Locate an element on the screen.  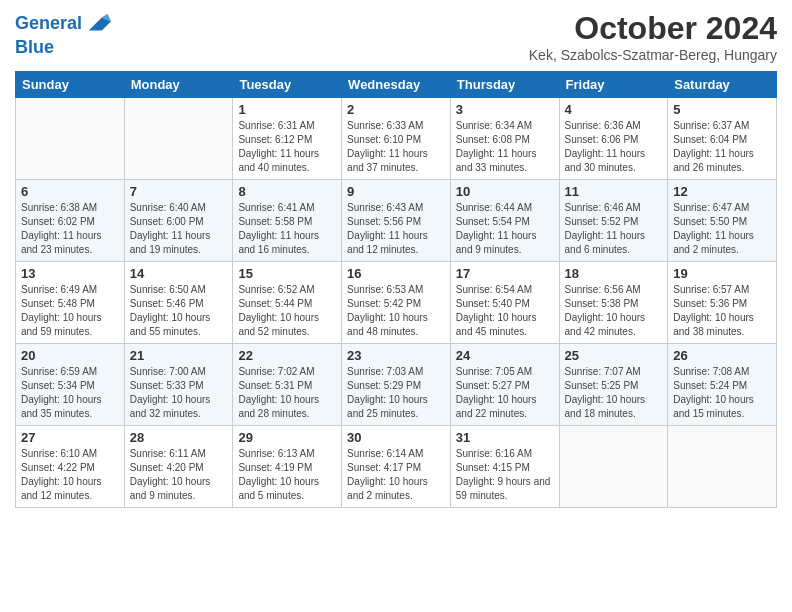
day-number: 2 is located at coordinates (396, 110).